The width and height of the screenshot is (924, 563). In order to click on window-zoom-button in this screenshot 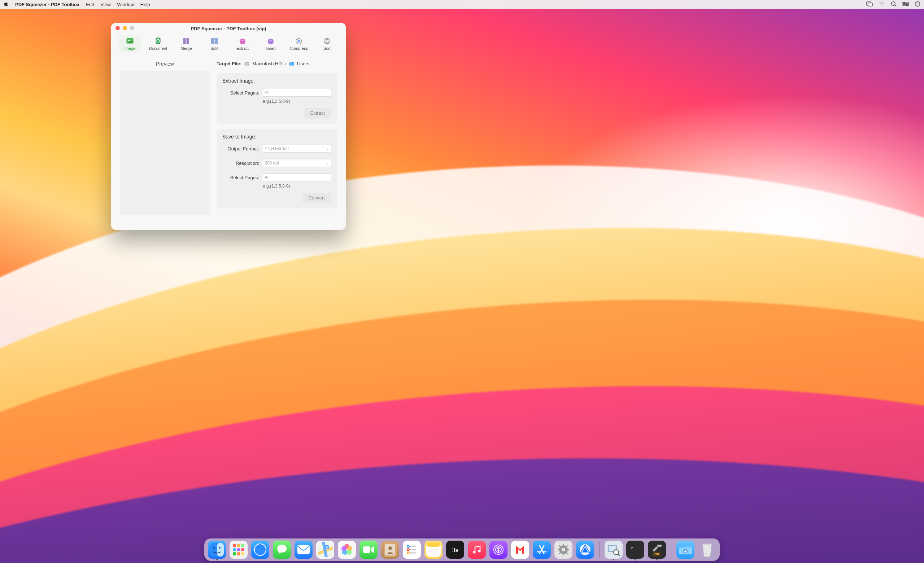, I will do `click(132, 28)`.